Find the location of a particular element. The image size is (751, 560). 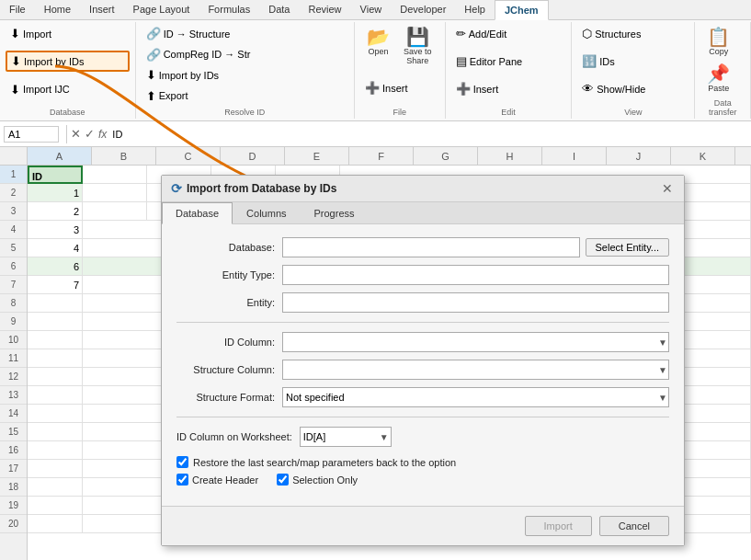

tab-help: Help is located at coordinates (474, 9).